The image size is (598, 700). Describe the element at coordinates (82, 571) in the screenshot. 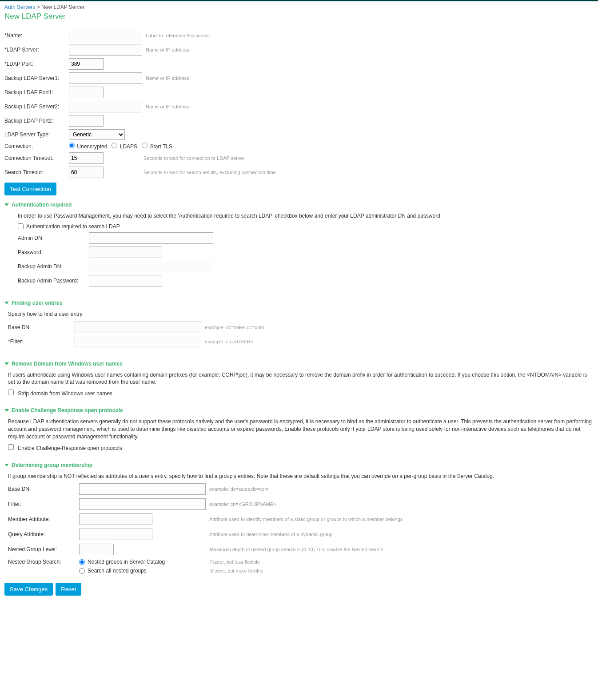

I see `radio-nested-search-all` at that location.